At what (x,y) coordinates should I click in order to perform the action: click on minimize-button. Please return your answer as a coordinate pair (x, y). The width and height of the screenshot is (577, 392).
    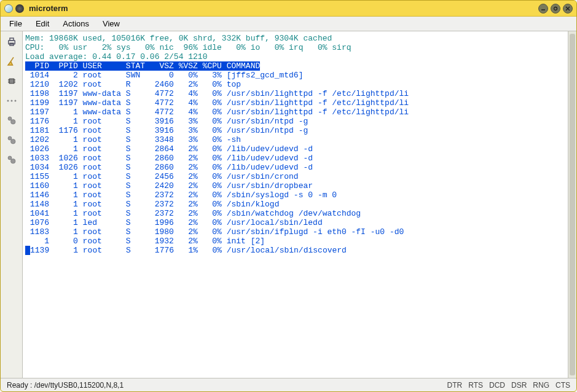
    Looking at the image, I should click on (543, 9).